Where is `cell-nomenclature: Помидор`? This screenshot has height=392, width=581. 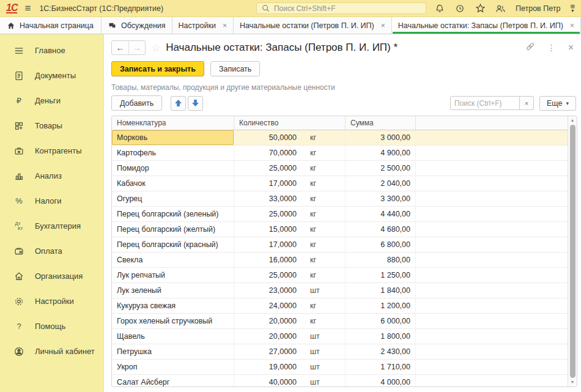 cell-nomenclature: Помидор is located at coordinates (173, 168).